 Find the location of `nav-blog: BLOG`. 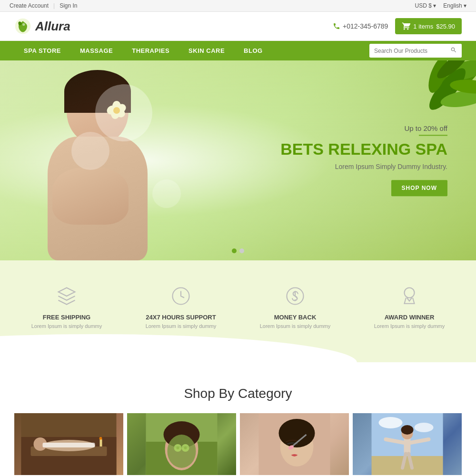

nav-blog: BLOG is located at coordinates (253, 50).